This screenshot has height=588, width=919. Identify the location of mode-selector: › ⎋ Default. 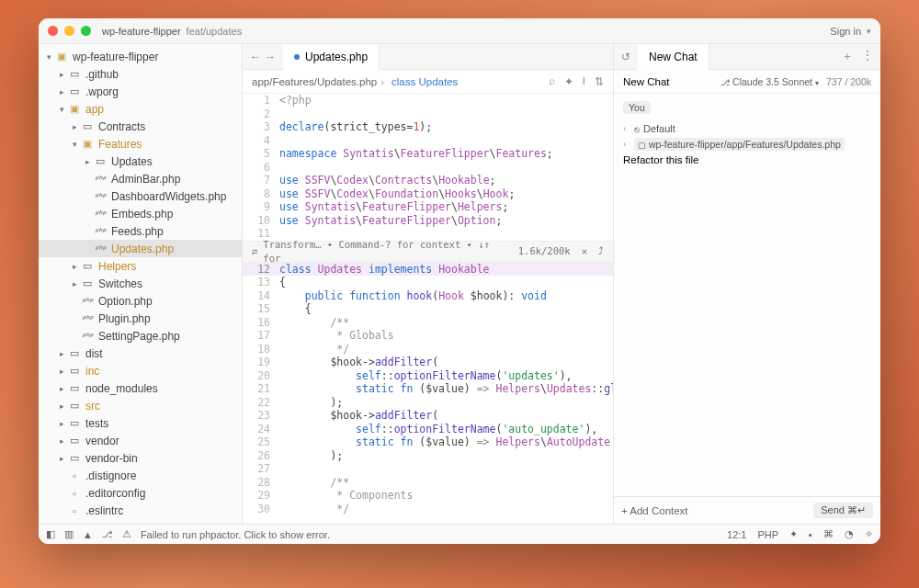
(747, 129).